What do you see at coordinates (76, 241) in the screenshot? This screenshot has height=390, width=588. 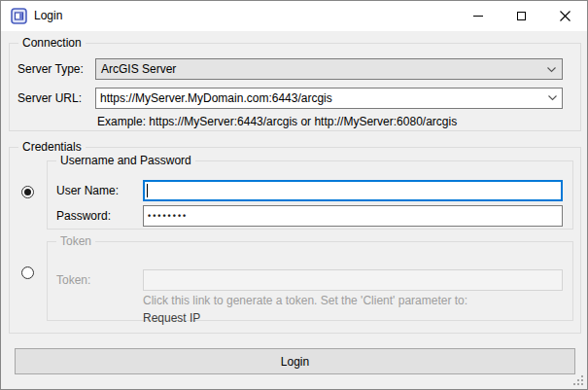 I see `token-group-label: Token` at bounding box center [76, 241].